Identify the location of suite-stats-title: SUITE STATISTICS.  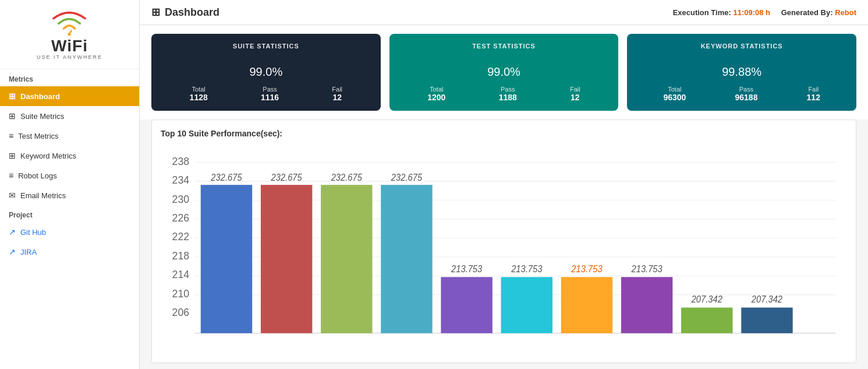
(266, 46).